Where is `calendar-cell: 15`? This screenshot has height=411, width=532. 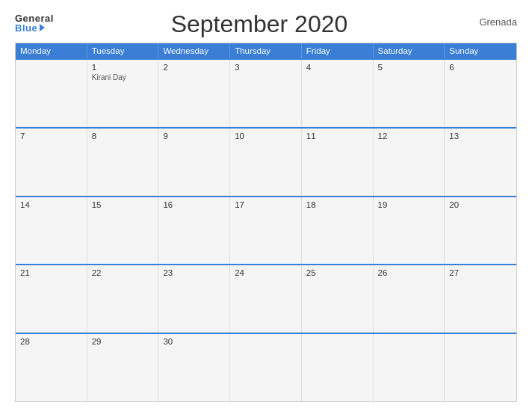 calendar-cell: 15 is located at coordinates (123, 231).